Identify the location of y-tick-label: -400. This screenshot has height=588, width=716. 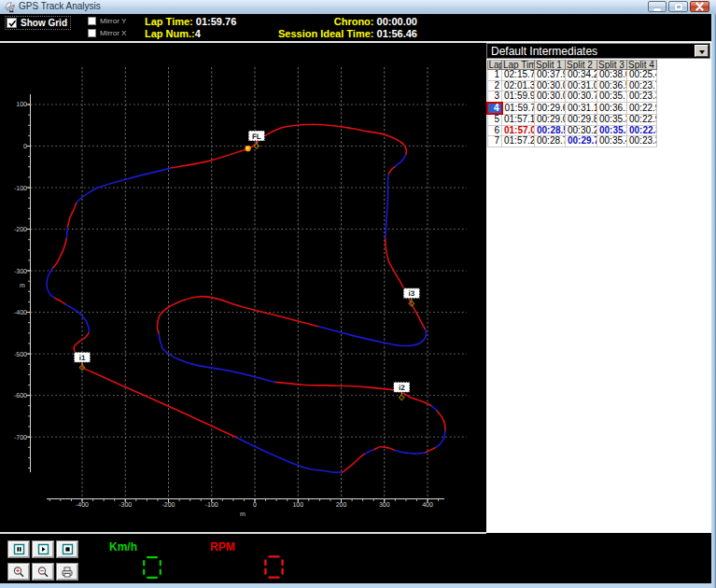
(21, 314).